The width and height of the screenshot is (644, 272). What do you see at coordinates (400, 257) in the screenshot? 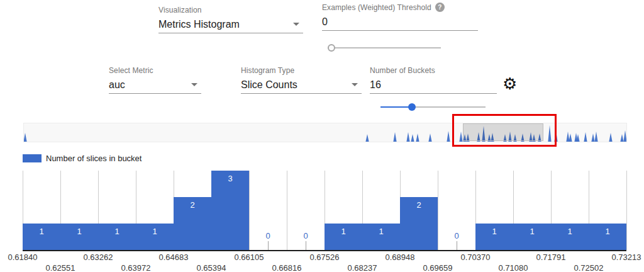
I see `x-tick-label: 0.68948` at bounding box center [400, 257].